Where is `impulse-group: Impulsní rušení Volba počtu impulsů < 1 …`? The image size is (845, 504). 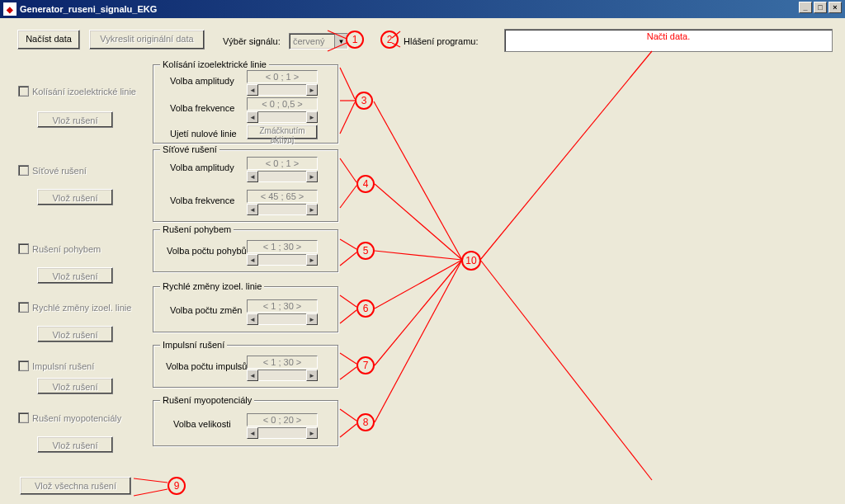
impulse-group: Impulsní rušení Volba počtu impulsů < 1 … is located at coordinates (246, 366).